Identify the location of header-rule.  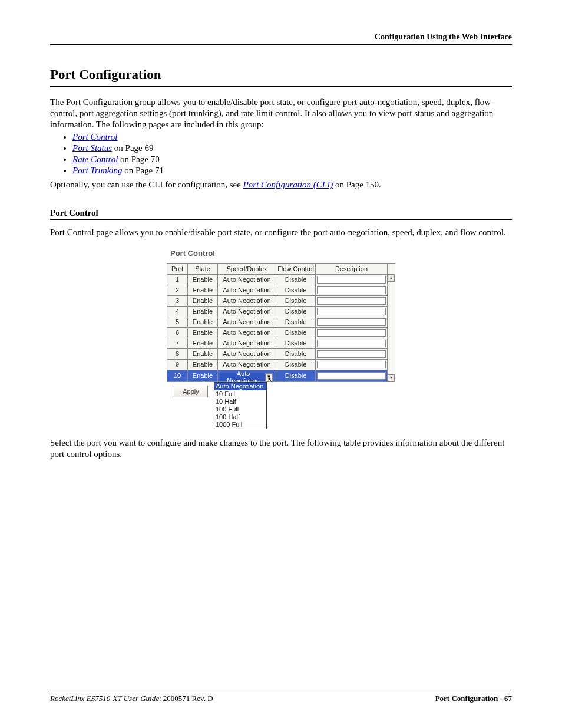
(281, 45).